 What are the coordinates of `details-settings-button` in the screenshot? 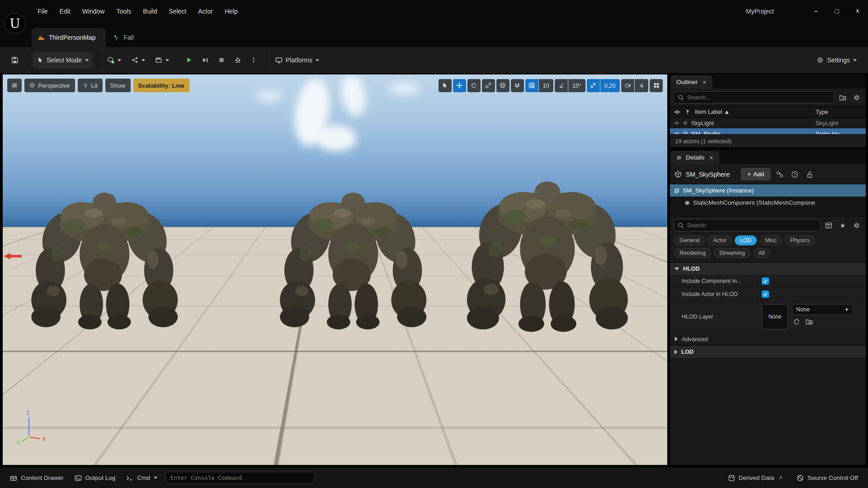 It's located at (857, 225).